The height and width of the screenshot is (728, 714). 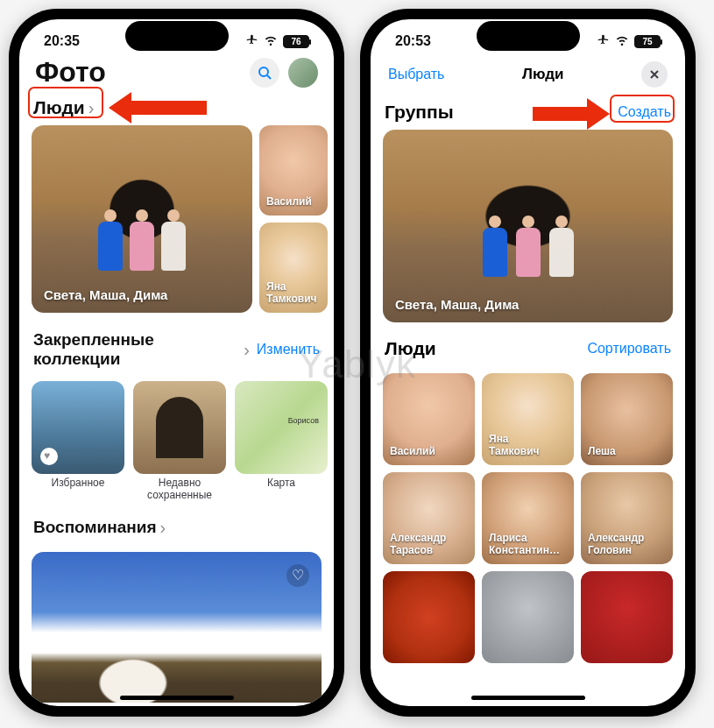 I want to click on edit-pinned-button: Изменить, so click(x=288, y=350).